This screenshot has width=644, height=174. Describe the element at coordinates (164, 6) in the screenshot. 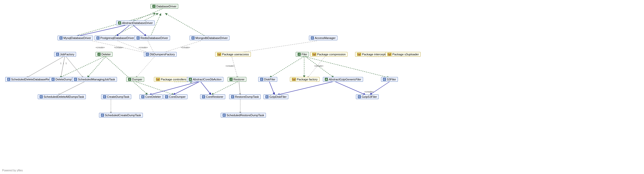

I see `node-DatabaseDriver: I DatabaseDriver` at that location.